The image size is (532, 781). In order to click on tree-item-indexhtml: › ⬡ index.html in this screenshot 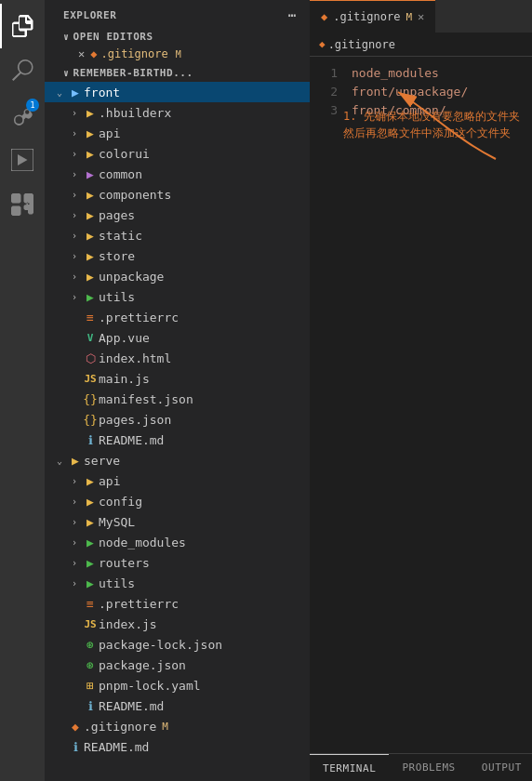, I will do `click(177, 358)`.